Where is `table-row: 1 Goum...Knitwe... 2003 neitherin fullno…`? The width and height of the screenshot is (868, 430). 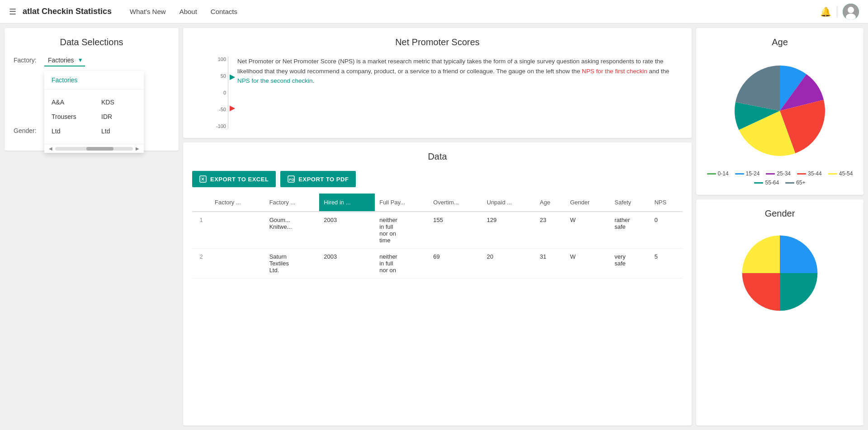
table-row: 1 Goum...Knitwe... 2003 neitherin fullno… is located at coordinates (438, 230).